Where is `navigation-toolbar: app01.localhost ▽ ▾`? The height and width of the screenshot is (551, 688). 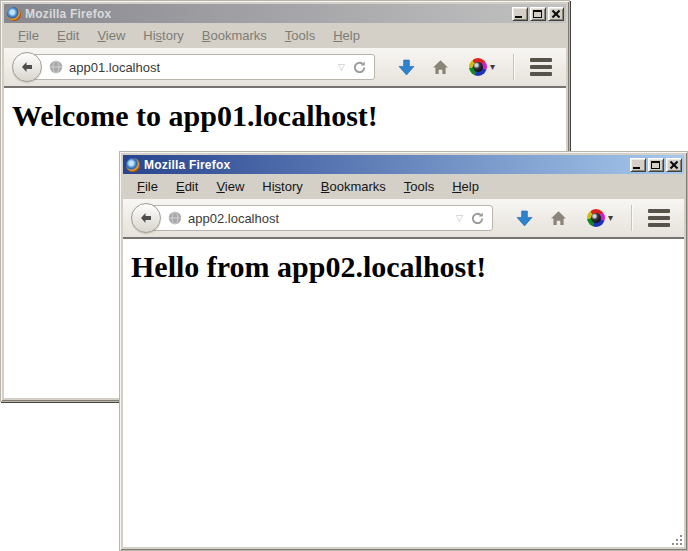 navigation-toolbar: app01.localhost ▽ ▾ is located at coordinates (285, 68).